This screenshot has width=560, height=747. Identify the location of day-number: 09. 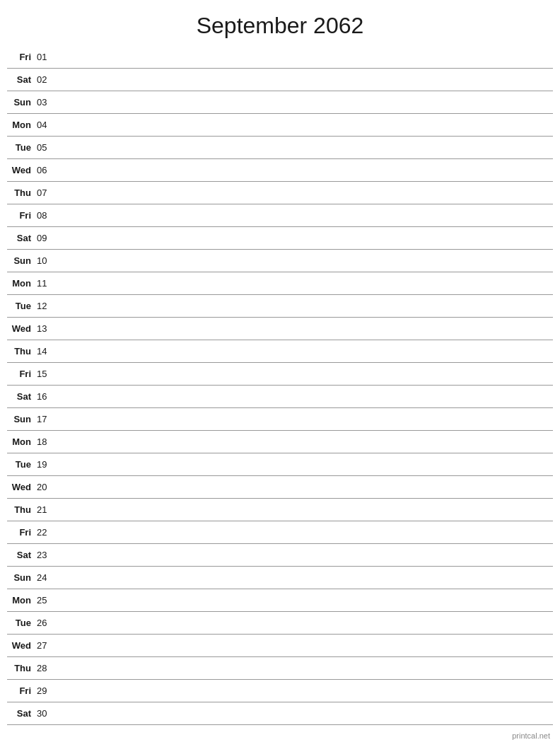
(44, 238).